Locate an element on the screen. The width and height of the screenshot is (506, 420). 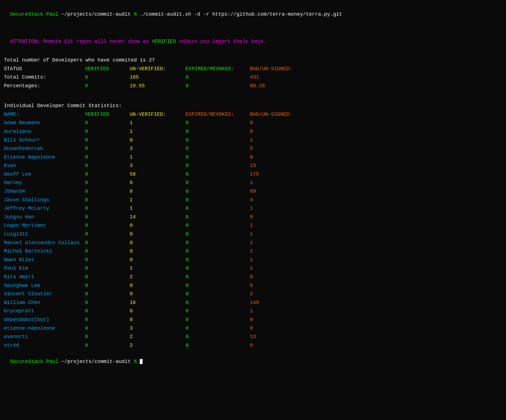
terminal-cursor is located at coordinates (141, 362).